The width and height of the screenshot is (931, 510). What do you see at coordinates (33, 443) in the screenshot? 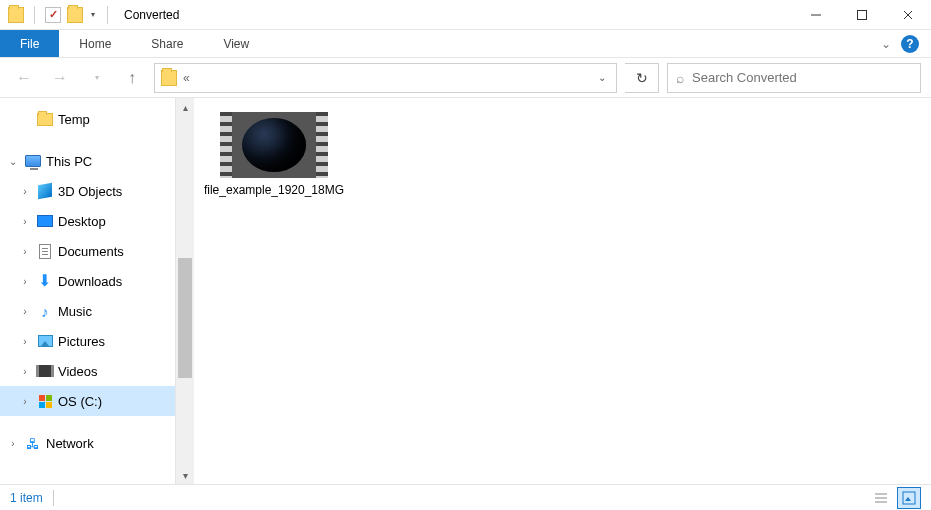
I see `network-icon: 🖧` at bounding box center [33, 443].